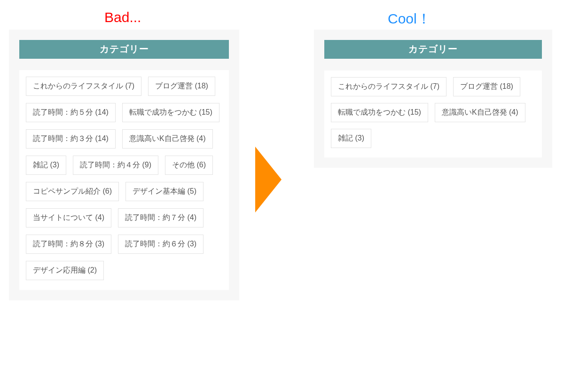 The height and width of the screenshot is (392, 564). What do you see at coordinates (69, 218) in the screenshot?
I see `bad-tag-11: 当サイトについて (4)` at bounding box center [69, 218].